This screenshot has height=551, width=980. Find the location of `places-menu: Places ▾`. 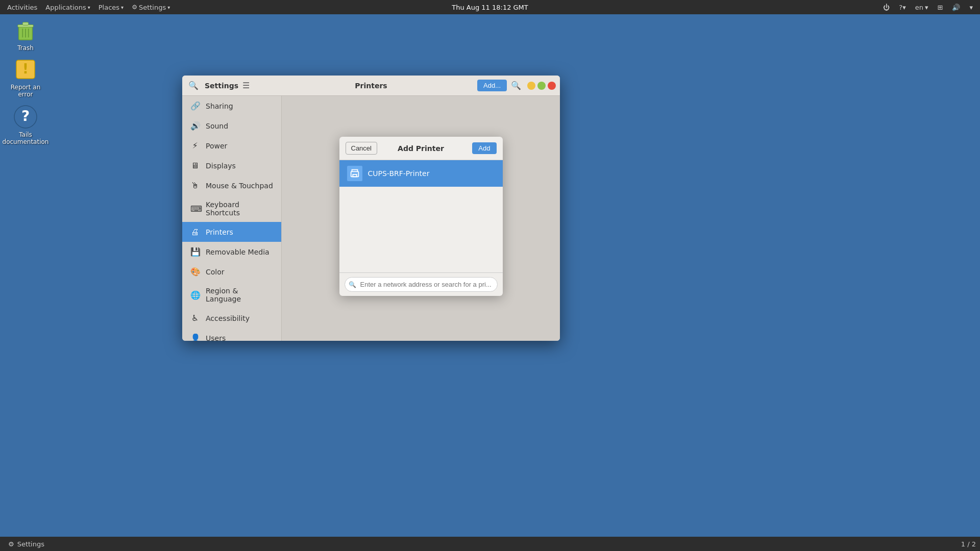

places-menu: Places ▾ is located at coordinates (111, 7).